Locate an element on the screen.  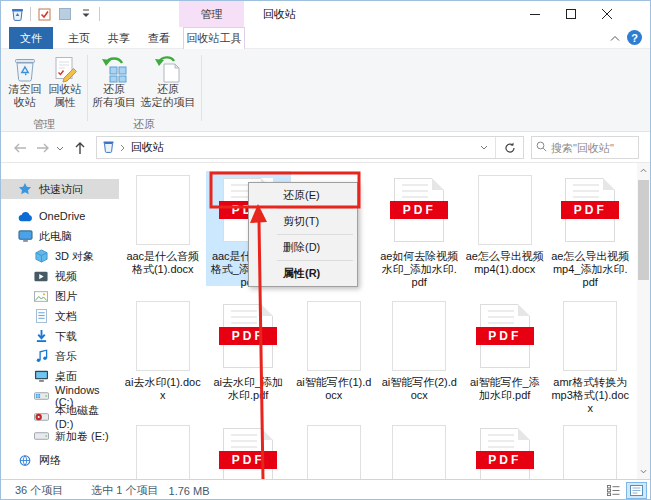
ribbon-group-manage: 管理 is located at coordinates (44, 124).